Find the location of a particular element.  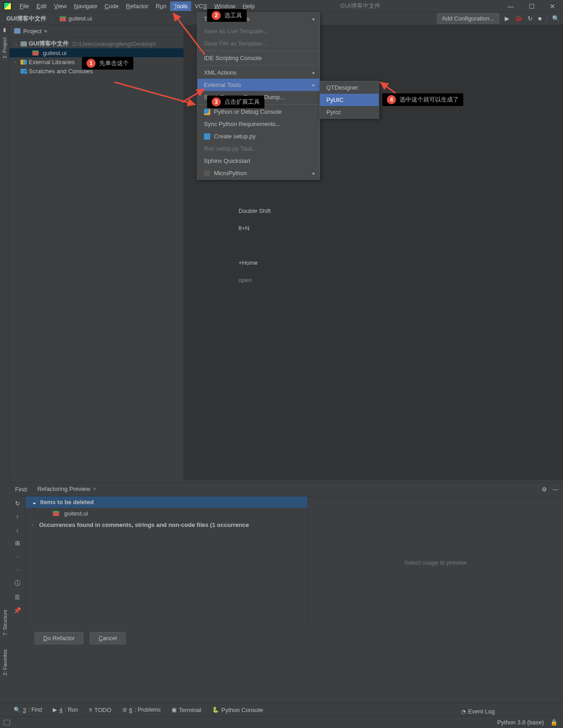

annotation-badge-4: 4 is located at coordinates (391, 100).